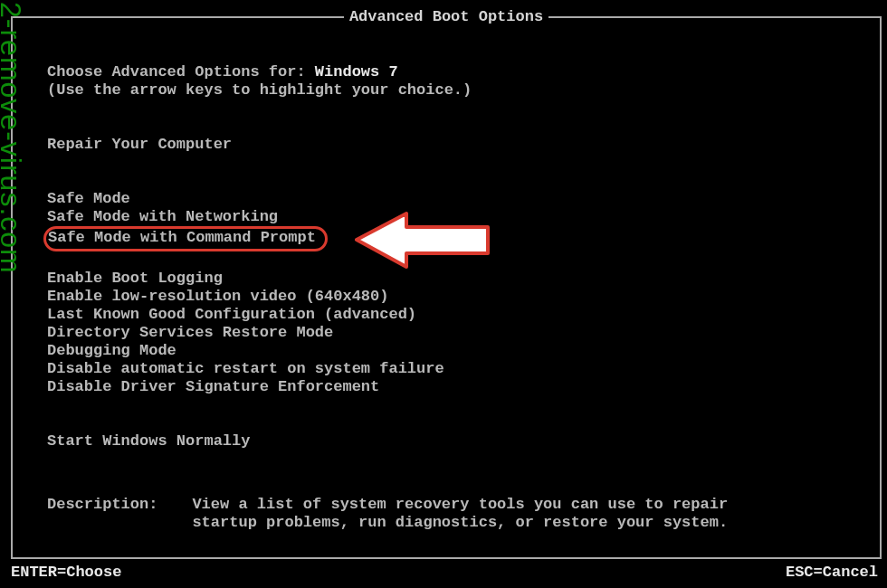 The image size is (887, 588). Describe the element at coordinates (391, 514) in the screenshot. I see `description-row: Description: View a list of system recov…` at that location.